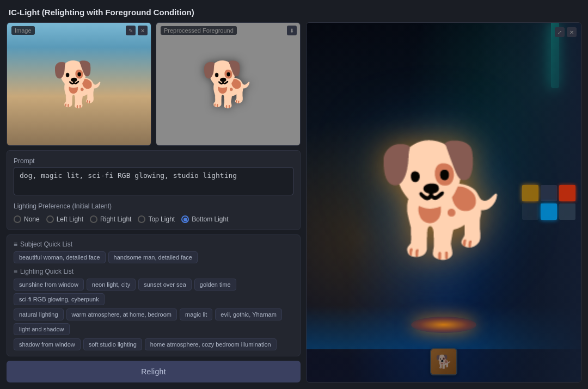  Describe the element at coordinates (248, 314) in the screenshot. I see `lighting-tag-evil: evil, gothic, Yharnam` at that location.